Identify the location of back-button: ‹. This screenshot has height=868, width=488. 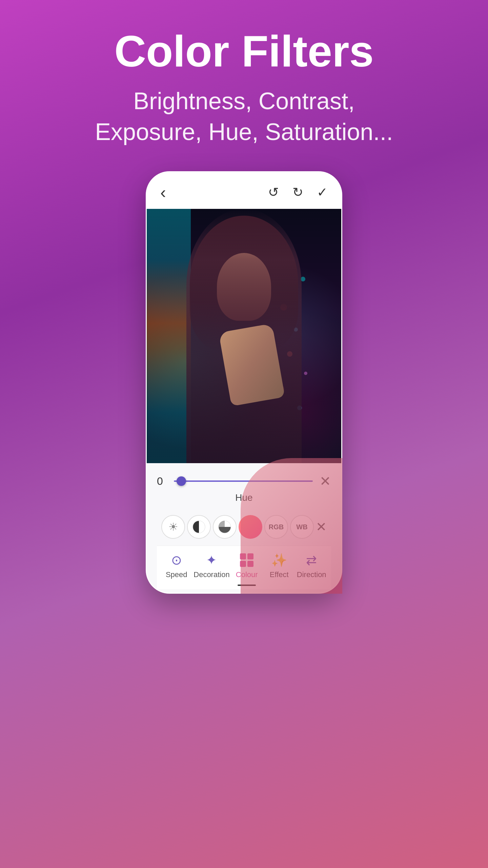
(163, 192).